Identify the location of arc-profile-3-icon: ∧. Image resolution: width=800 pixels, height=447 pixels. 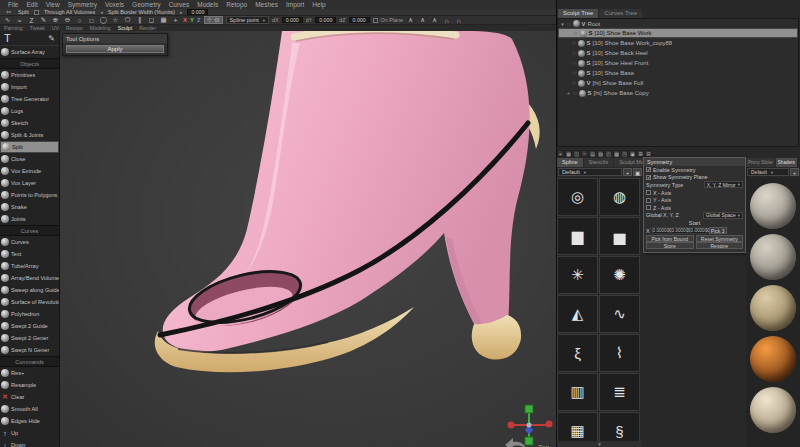
(434, 20).